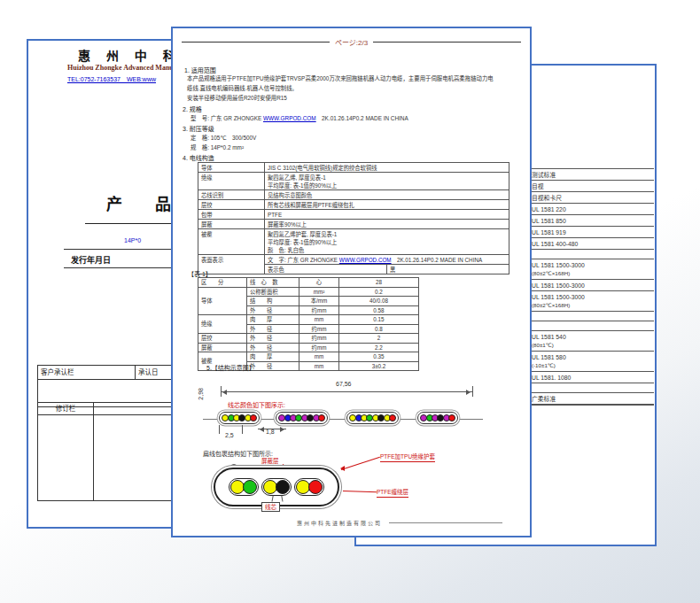  I want to click on ptfe-wrap-label: PTFE缠绕层, so click(393, 492).